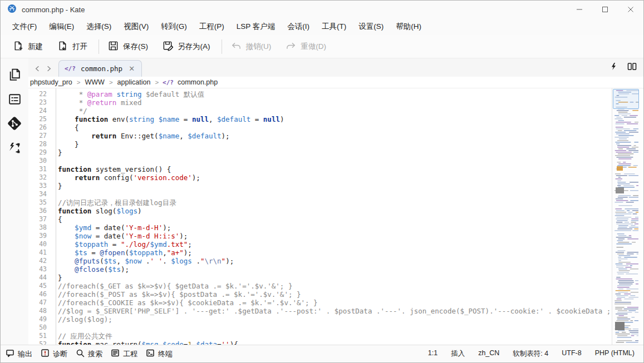 The width and height of the screenshot is (644, 363). What do you see at coordinates (198, 82) in the screenshot?
I see `breadcrumb-file: common.php` at bounding box center [198, 82].